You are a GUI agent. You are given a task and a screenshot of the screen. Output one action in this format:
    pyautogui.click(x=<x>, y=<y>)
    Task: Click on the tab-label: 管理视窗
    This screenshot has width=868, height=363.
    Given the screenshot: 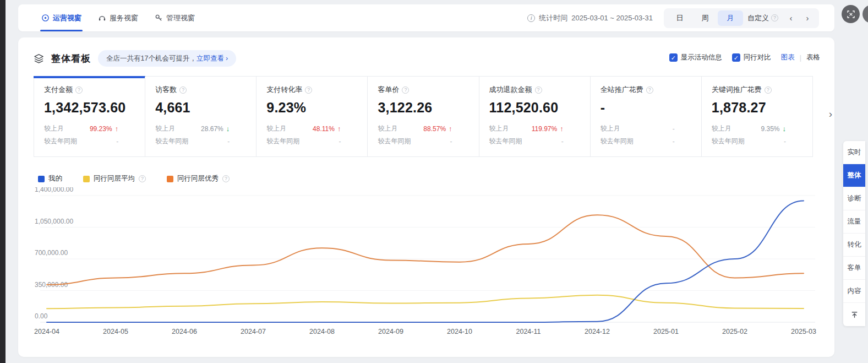 What is the action you would take?
    pyautogui.click(x=181, y=18)
    